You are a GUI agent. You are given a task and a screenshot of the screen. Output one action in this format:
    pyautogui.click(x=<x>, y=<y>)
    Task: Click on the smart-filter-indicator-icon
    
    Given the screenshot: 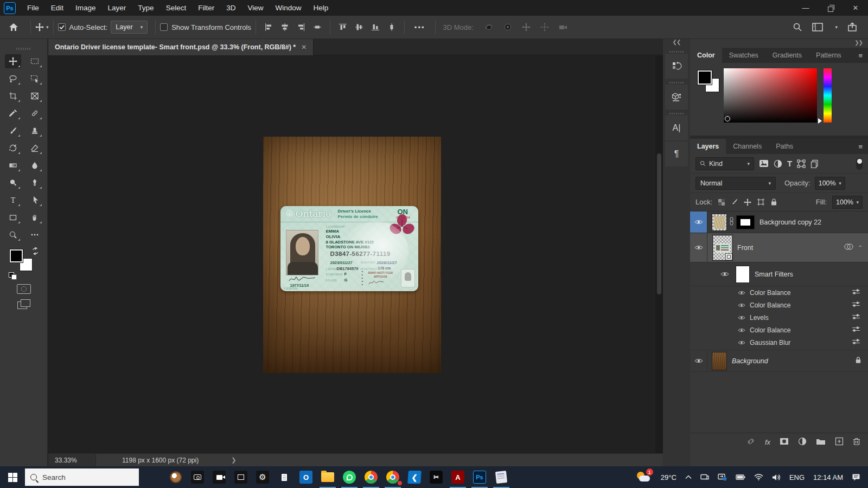 What is the action you would take?
    pyautogui.click(x=848, y=247)
    